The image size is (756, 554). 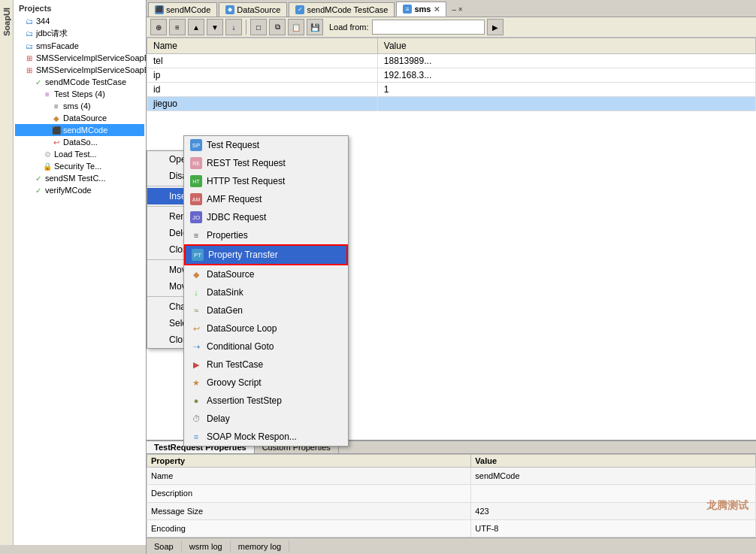 What do you see at coordinates (437, 9) in the screenshot?
I see `tab-close-button: ✕` at bounding box center [437, 9].